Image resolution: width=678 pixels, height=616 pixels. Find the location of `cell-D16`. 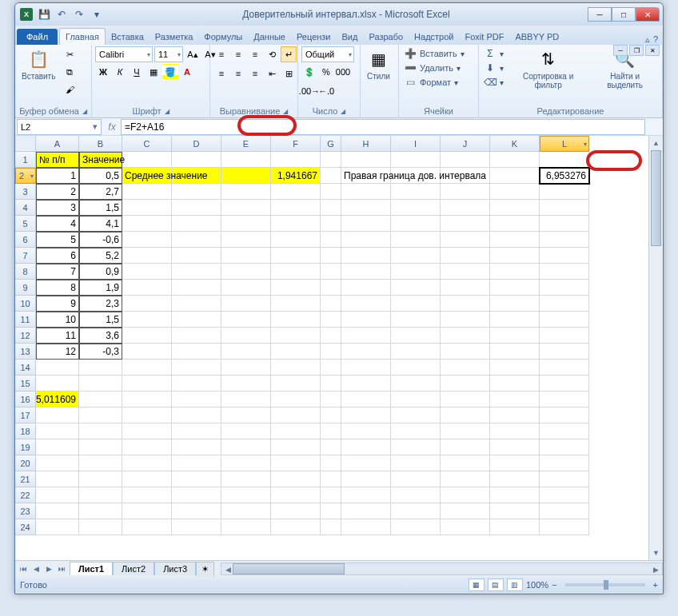

cell-D16 is located at coordinates (197, 399).